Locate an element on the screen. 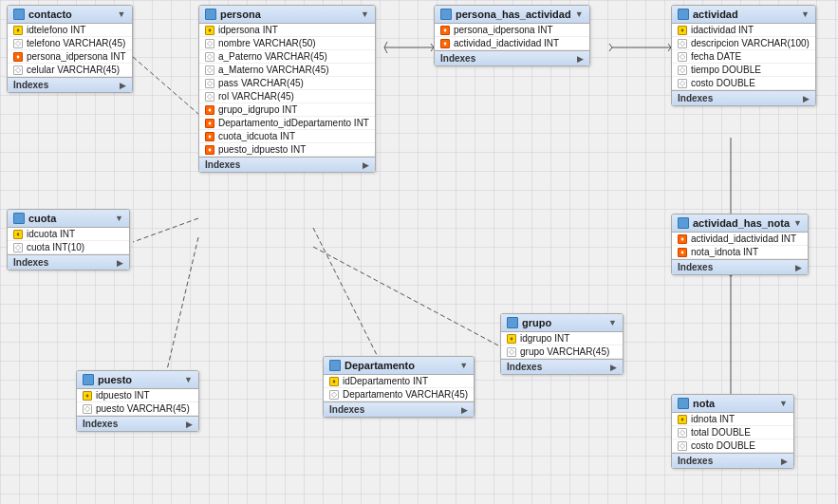 This screenshot has height=504, width=838. table-persona_has_actividad: persona_has_actividad ▼ ♦persona_idperso… is located at coordinates (512, 36).